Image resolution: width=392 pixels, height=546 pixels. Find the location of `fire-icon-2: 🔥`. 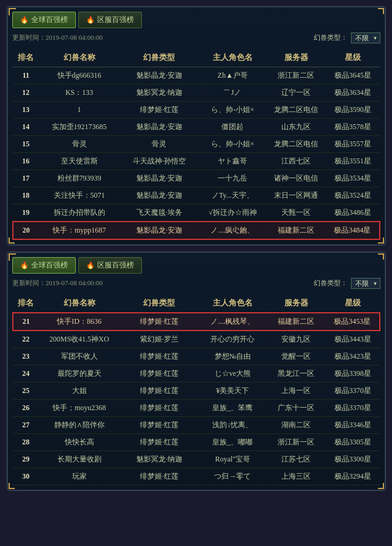

fire-icon-2: 🔥 is located at coordinates (91, 20).